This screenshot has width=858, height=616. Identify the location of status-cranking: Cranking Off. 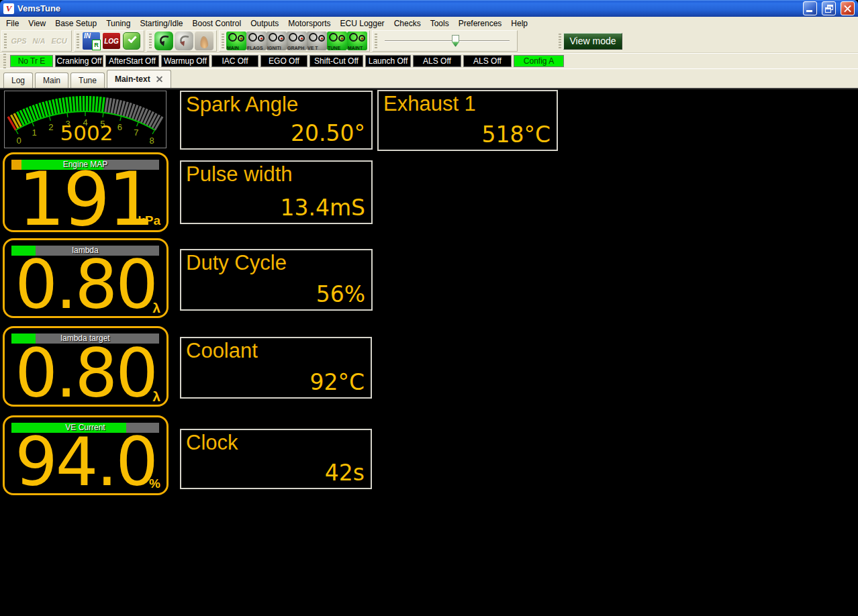
(79, 61).